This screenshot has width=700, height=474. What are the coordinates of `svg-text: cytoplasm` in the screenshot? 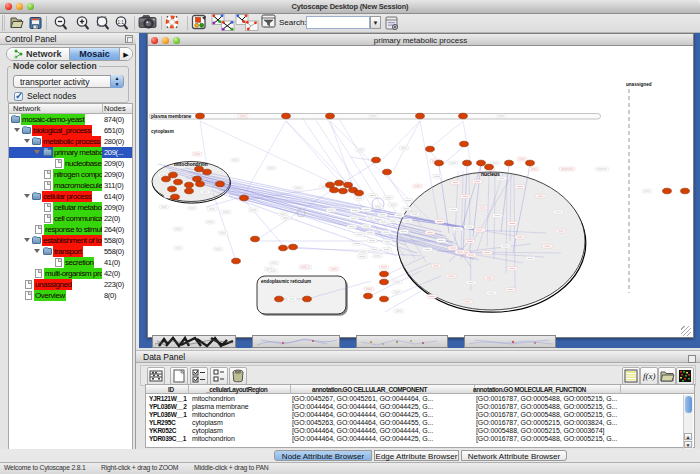 It's located at (162, 132).